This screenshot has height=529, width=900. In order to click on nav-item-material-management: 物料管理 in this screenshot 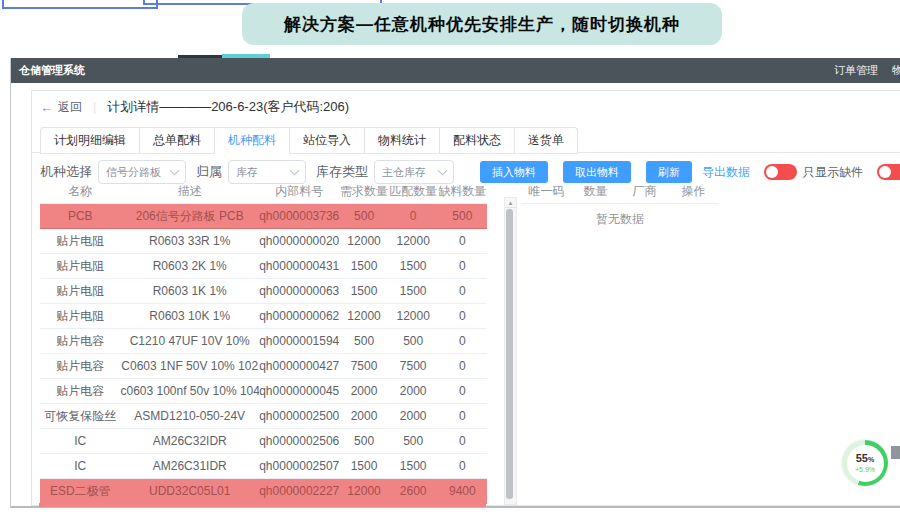, I will do `click(896, 70)`.